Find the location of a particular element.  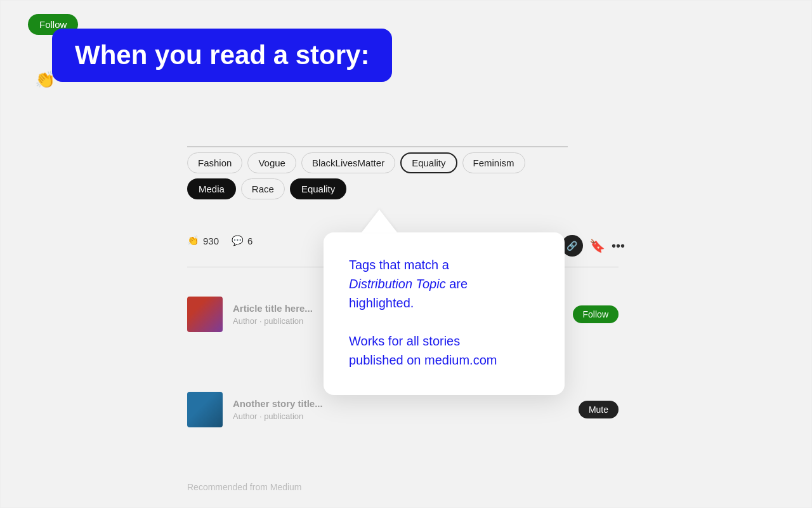

clap-group: 👏 930 is located at coordinates (203, 241).